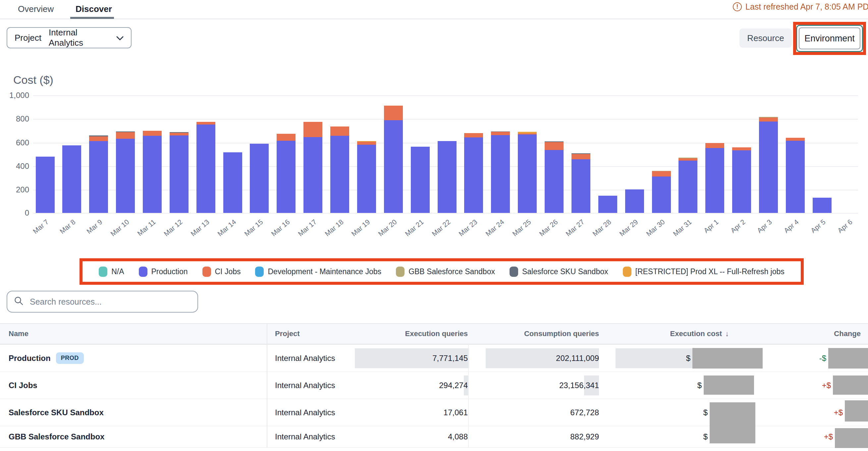  Describe the element at coordinates (169, 271) in the screenshot. I see `legend-label: Production` at that location.